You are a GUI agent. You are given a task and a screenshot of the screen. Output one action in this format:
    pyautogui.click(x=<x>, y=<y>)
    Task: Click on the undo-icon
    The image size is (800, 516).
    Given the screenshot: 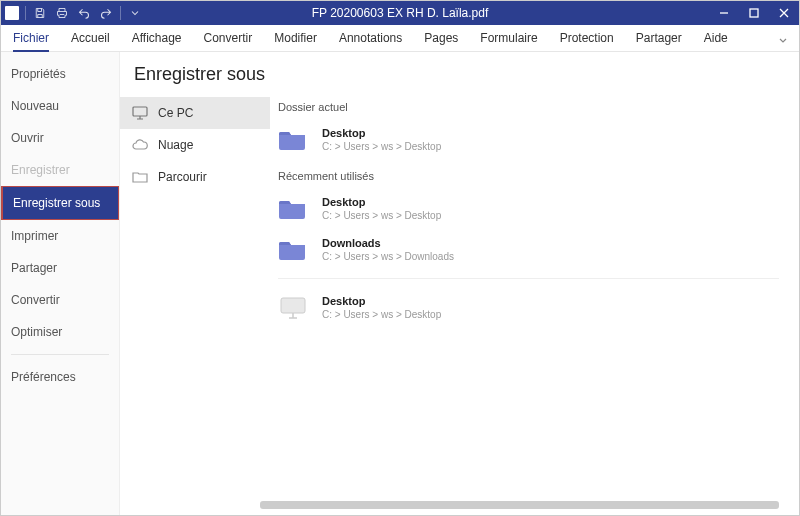 What is the action you would take?
    pyautogui.click(x=84, y=13)
    